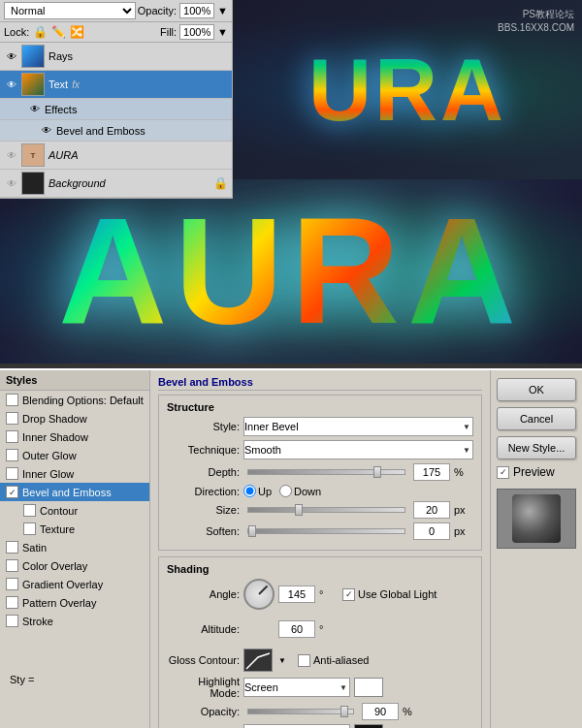  What do you see at coordinates (359, 450) in the screenshot?
I see `technique-select: Smooth` at bounding box center [359, 450].